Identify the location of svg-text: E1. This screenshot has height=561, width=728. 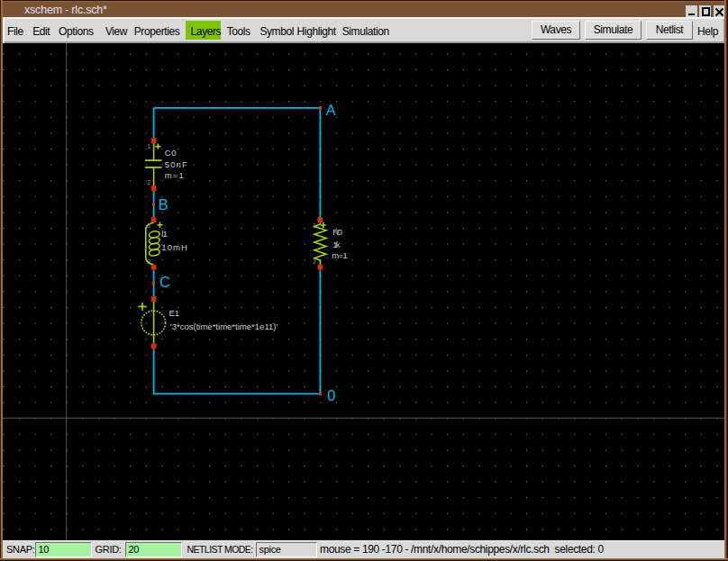
(175, 313).